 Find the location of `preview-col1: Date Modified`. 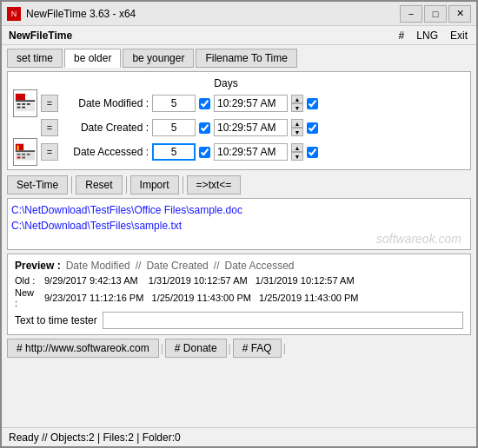

preview-col1: Date Modified is located at coordinates (98, 266).